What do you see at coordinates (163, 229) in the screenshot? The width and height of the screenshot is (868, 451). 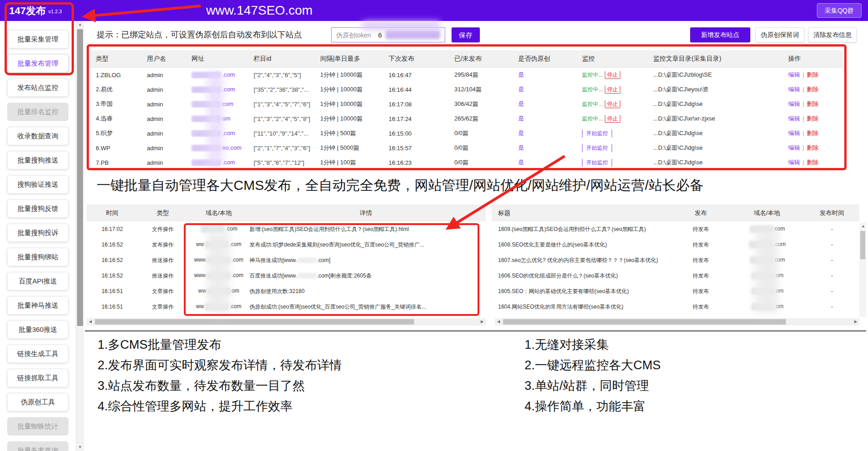 I see `cell-op-type: 文件操作` at bounding box center [163, 229].